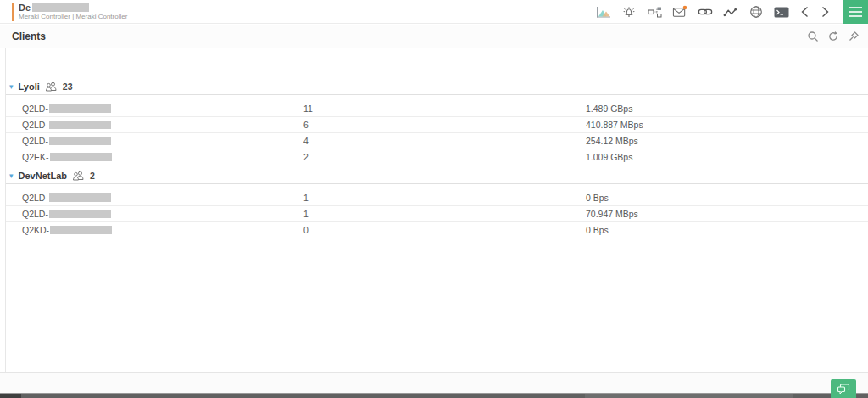 The height and width of the screenshot is (398, 868). I want to click on refresh-icon, so click(832, 37).